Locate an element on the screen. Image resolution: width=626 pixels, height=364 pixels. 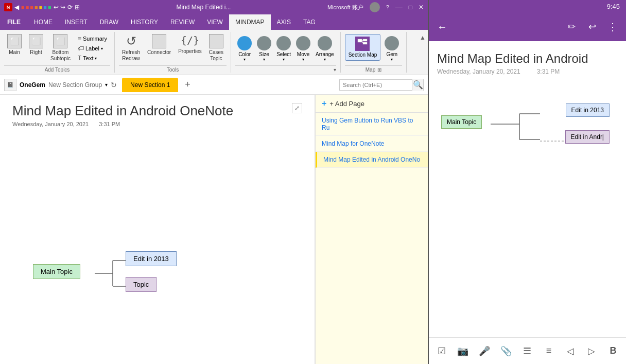
btn-properties: {/} Properties is located at coordinates (190, 44).